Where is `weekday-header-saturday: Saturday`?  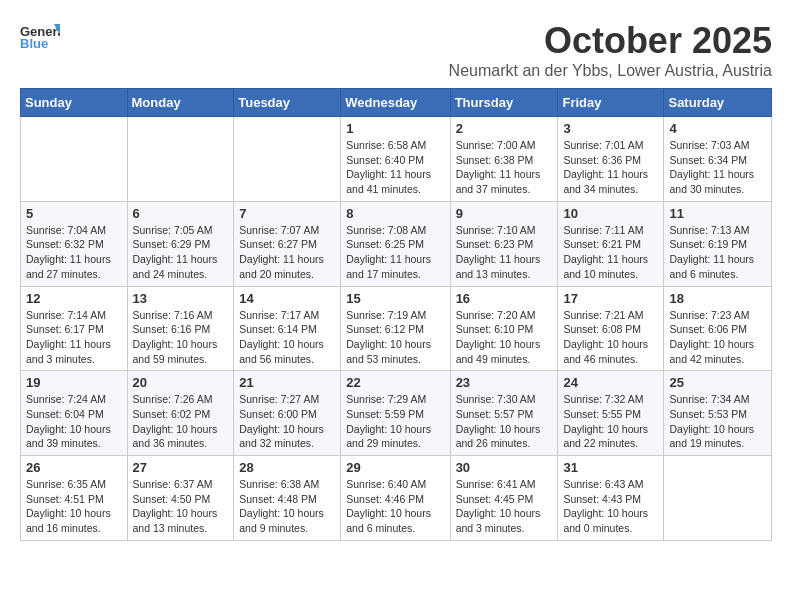
weekday-header-saturday: Saturday is located at coordinates (718, 103).